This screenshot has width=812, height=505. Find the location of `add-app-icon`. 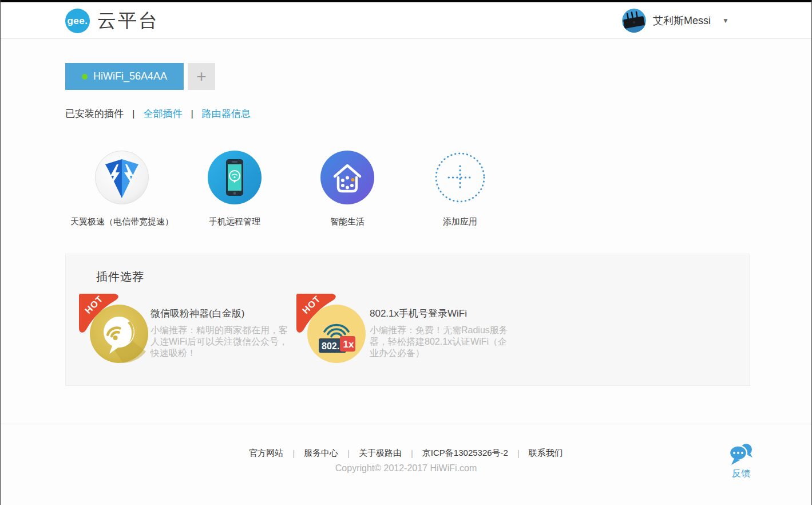

add-app-icon is located at coordinates (460, 177).